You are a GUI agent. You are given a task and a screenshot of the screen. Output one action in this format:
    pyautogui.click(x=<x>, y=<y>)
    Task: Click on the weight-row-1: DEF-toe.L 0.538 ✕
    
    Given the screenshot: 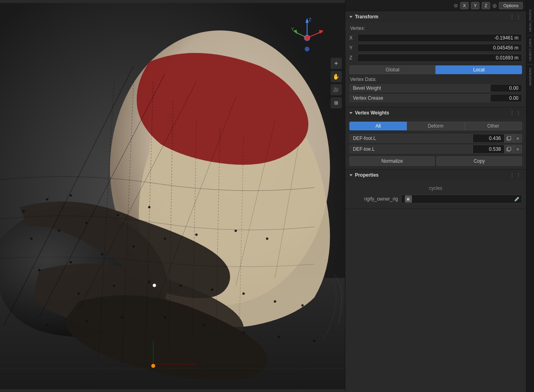 What is the action you would take?
    pyautogui.click(x=435, y=149)
    